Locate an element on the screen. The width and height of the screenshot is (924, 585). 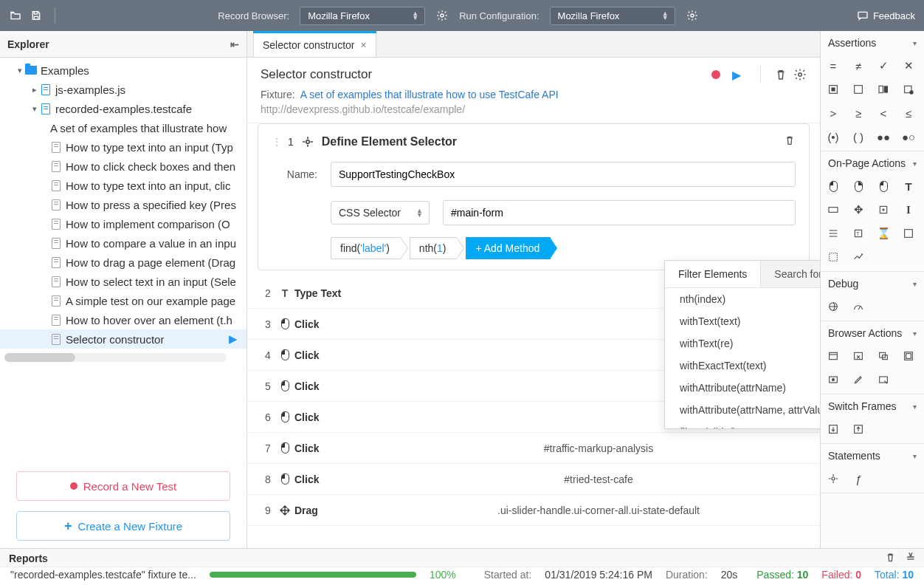
reports-collapse-icon: ≚ is located at coordinates (911, 558).